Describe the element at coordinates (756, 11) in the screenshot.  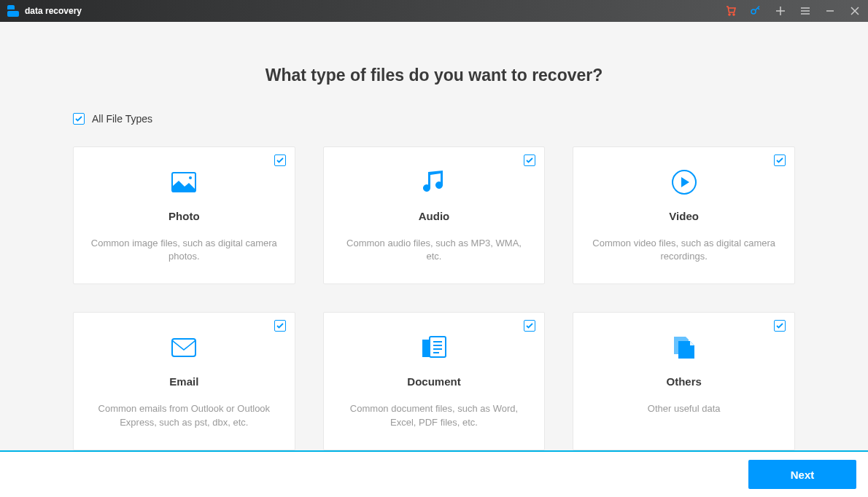
I see `key-icon` at that location.